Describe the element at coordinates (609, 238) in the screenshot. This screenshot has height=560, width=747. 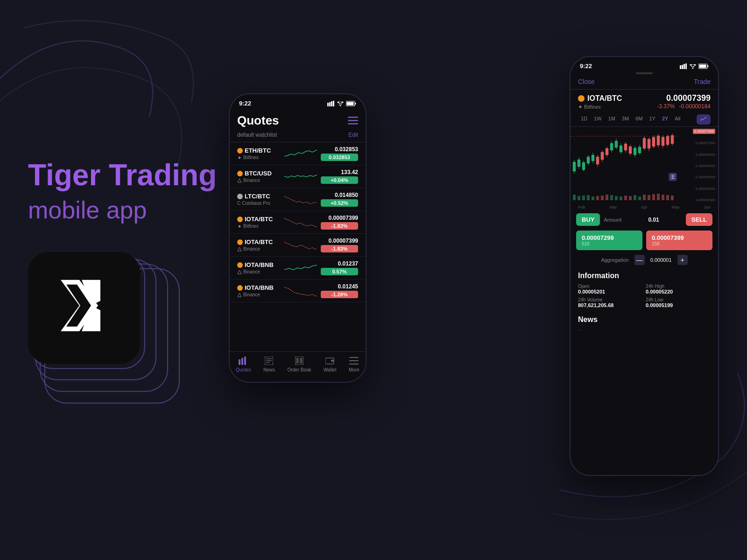
I see `bid-price: 0.00007299` at that location.